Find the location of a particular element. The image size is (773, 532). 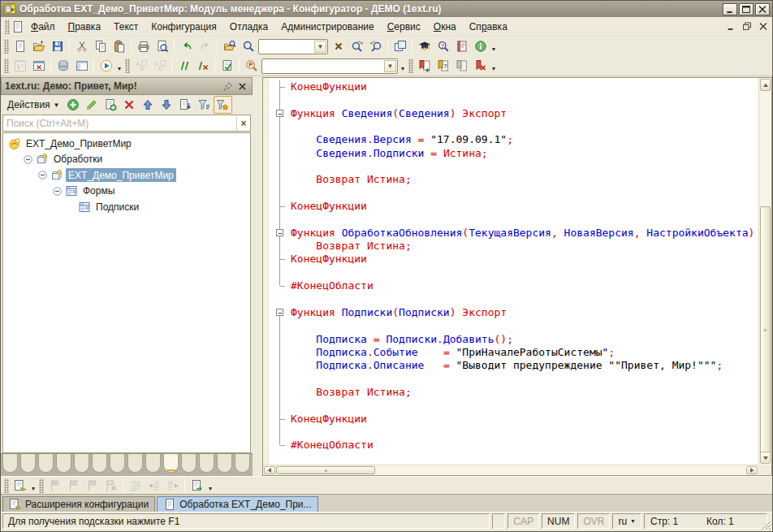

close-window-button is located at coordinates (39, 66).